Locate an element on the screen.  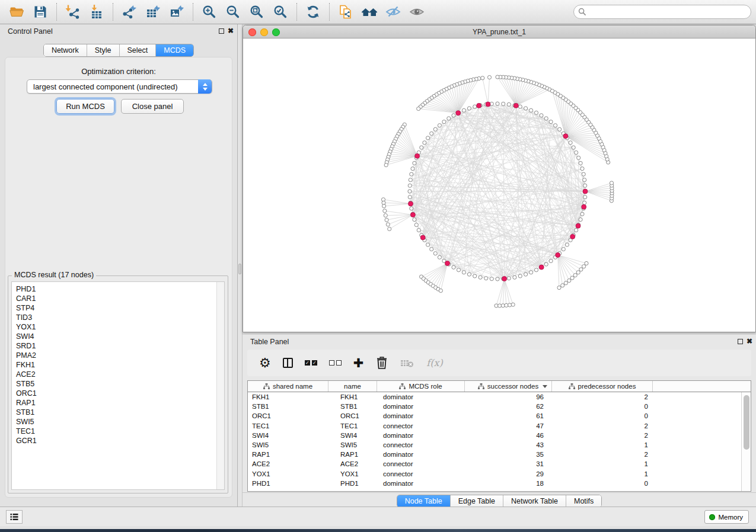
mcds-result-list: PHD1CAR1STP4TID3YOX1SWI4SRD1PMA2FKH1ACE2… is located at coordinates (118, 386).